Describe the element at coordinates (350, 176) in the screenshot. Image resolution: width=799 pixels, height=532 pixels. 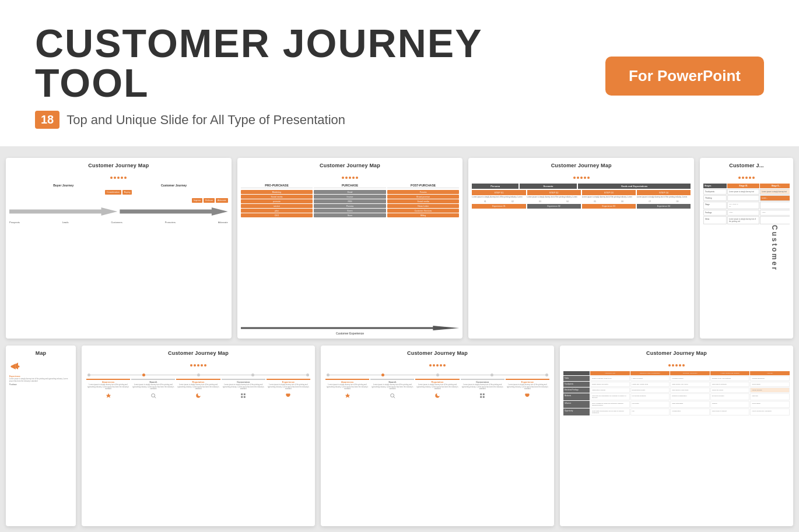
I see `slide-2-dots` at that location.